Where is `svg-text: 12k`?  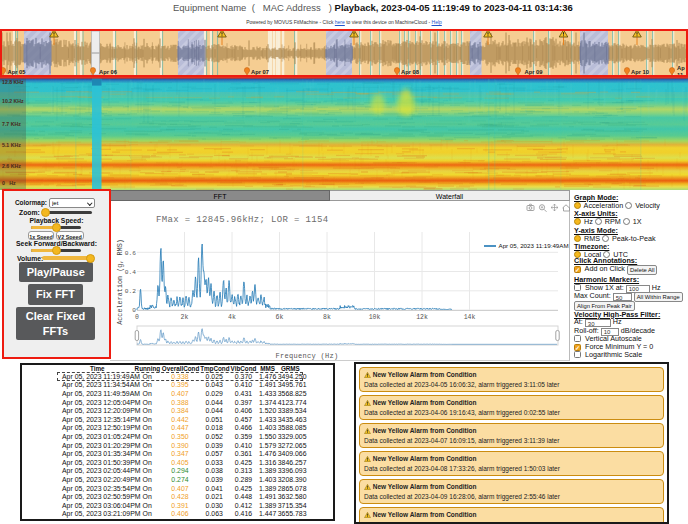
svg-text: 12k is located at coordinates (422, 318).